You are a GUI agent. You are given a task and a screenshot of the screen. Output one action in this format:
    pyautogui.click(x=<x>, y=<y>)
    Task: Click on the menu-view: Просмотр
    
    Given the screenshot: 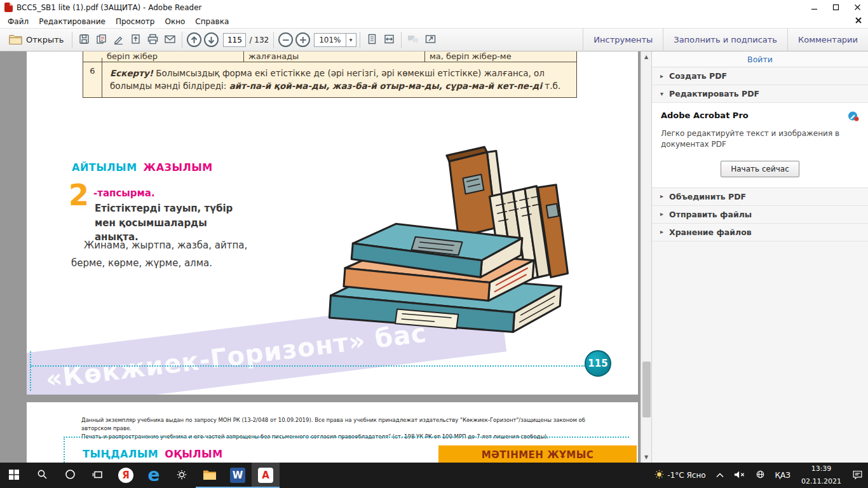 What is the action you would take?
    pyautogui.click(x=135, y=22)
    